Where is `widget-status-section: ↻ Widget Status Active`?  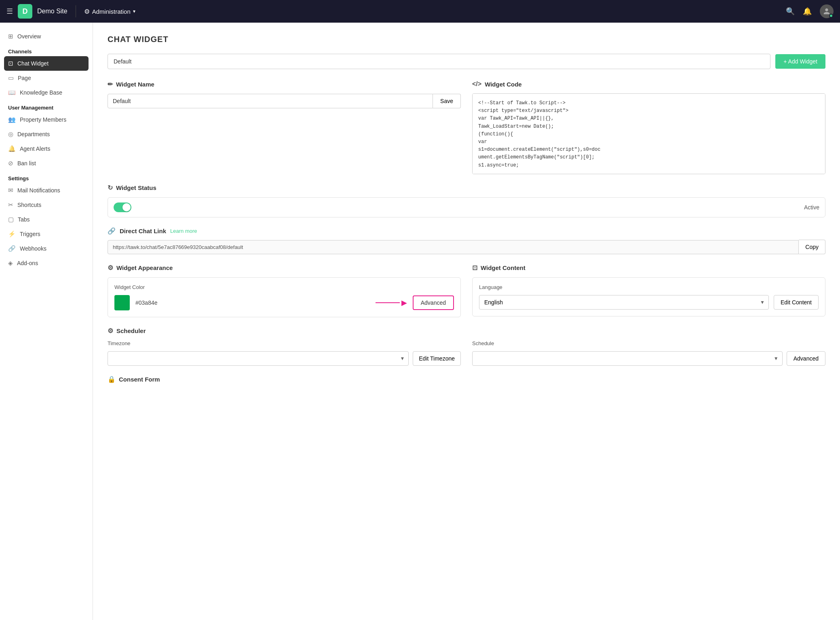
widget-status-section: ↻ Widget Status Active is located at coordinates (466, 200).